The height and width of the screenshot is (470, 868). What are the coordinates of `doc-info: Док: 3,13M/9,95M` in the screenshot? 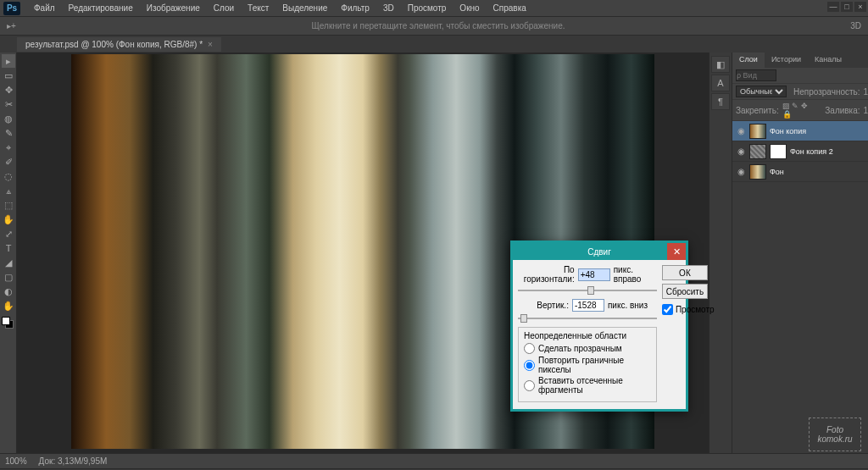 It's located at (73, 461).